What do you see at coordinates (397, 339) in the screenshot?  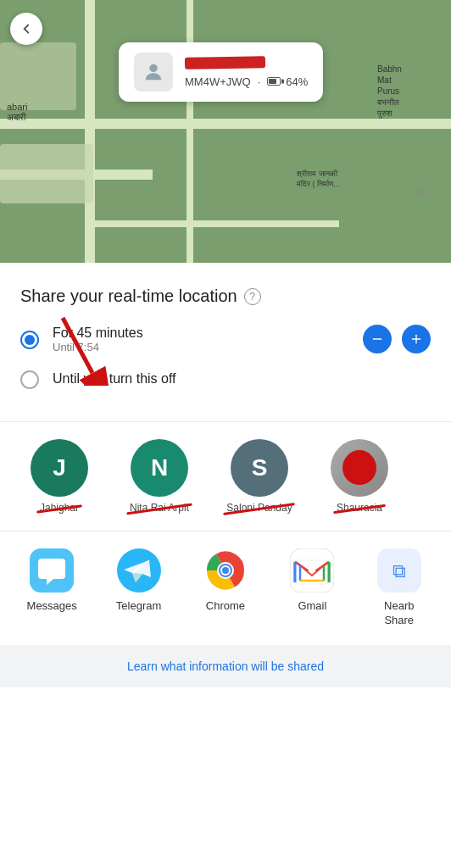 I see `duration-controls` at bounding box center [397, 339].